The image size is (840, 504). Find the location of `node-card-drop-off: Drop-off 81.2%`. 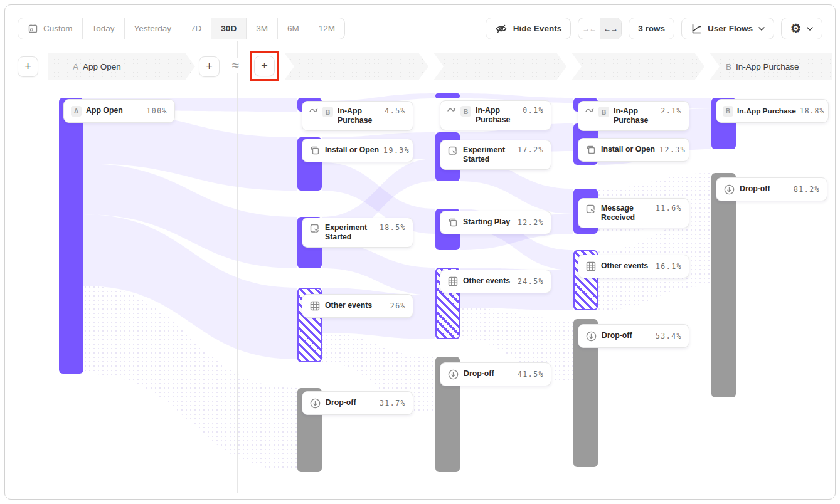

node-card-drop-off: Drop-off 81.2% is located at coordinates (772, 189).